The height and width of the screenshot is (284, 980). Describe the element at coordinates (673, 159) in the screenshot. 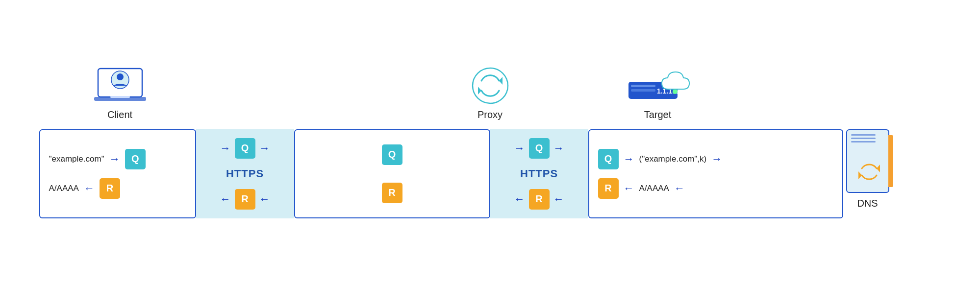

I see `target-query-text: ("example.com",k)` at that location.